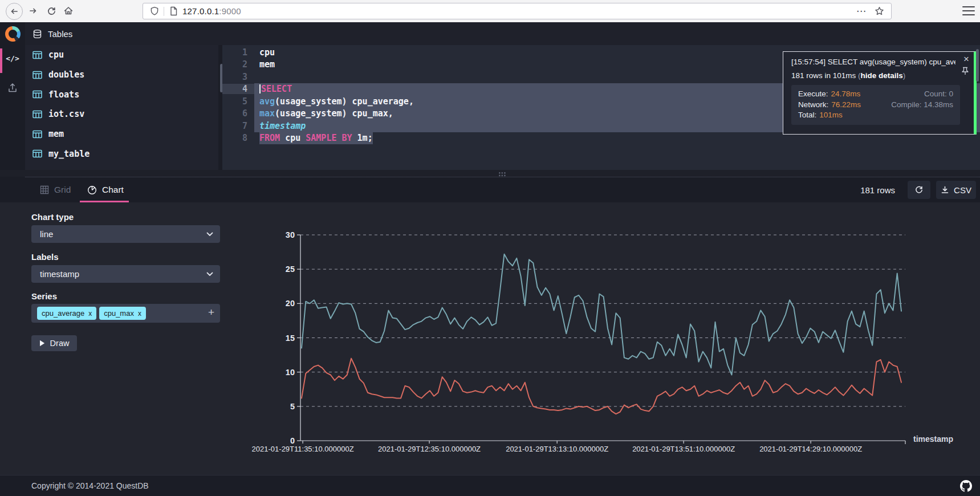  I want to click on grid-icon, so click(44, 190).